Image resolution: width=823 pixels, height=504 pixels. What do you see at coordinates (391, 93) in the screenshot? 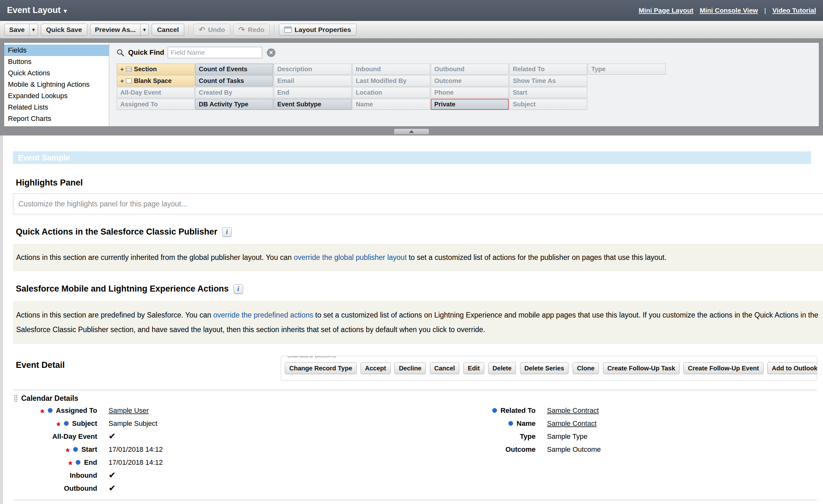
I see `palette-field-location: Location` at bounding box center [391, 93].